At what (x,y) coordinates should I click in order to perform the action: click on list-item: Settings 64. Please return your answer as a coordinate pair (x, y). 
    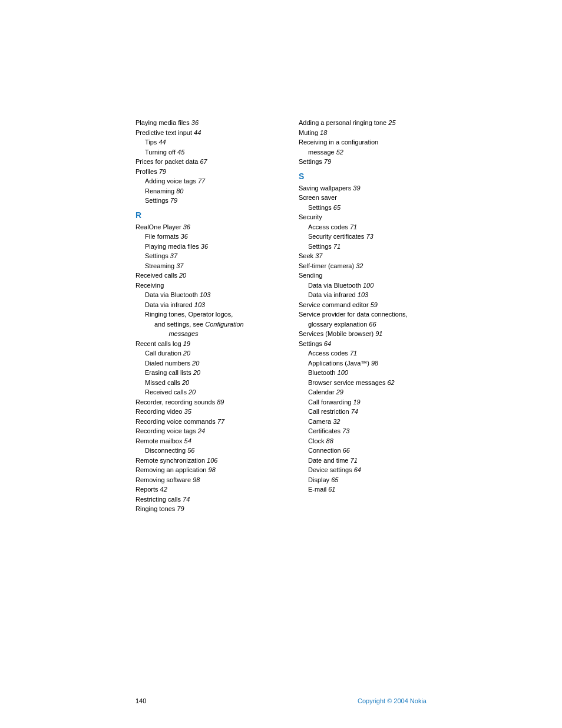
    Looking at the image, I should click on (363, 344).